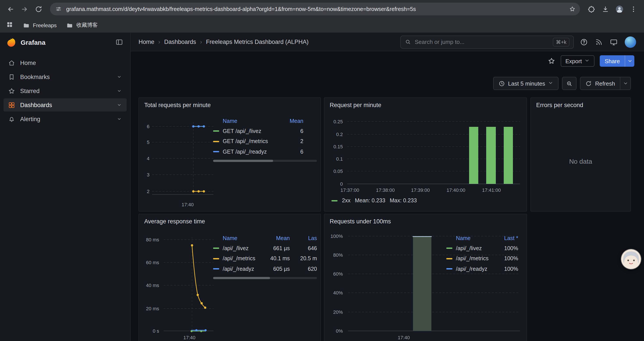  What do you see at coordinates (606, 9) in the screenshot?
I see `downloads-button` at bounding box center [606, 9].